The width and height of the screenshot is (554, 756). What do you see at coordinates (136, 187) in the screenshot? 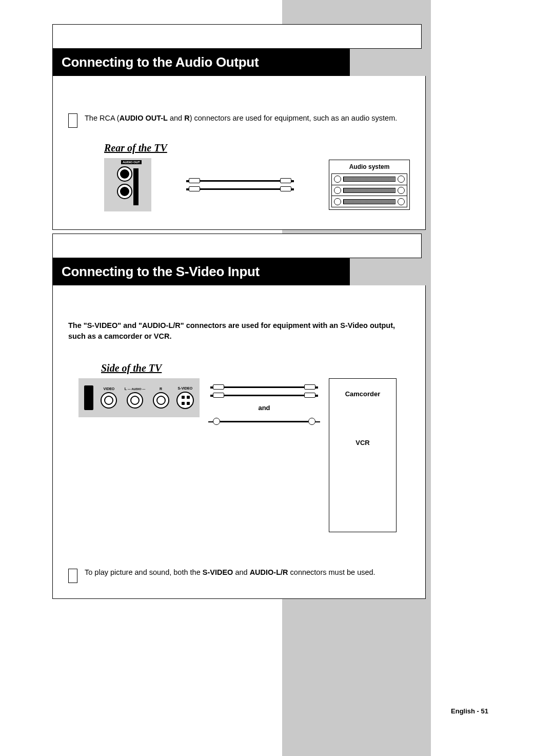
I see `audio-vert-label` at bounding box center [136, 187].